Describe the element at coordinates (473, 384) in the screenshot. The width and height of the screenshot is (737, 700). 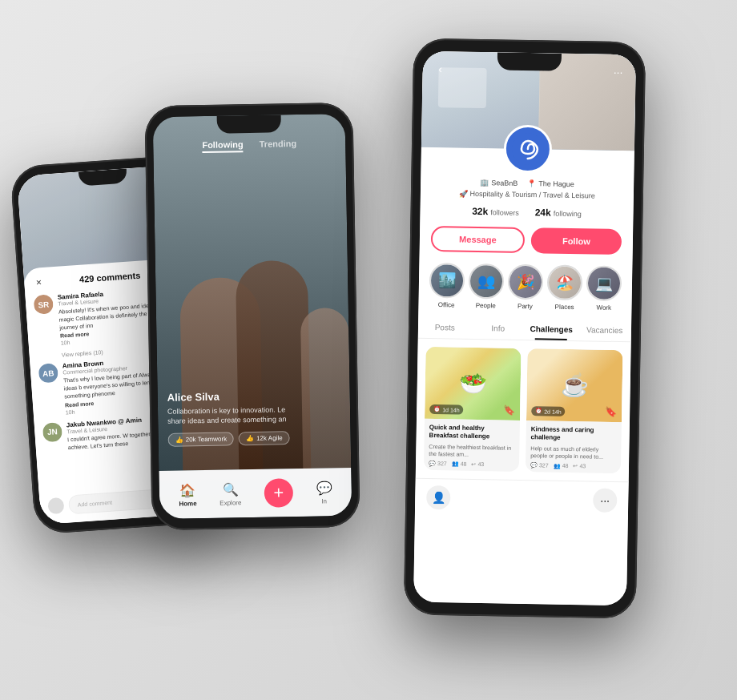
I see `challenge-img-1: ⏰ 1d 14h 🔖` at that location.